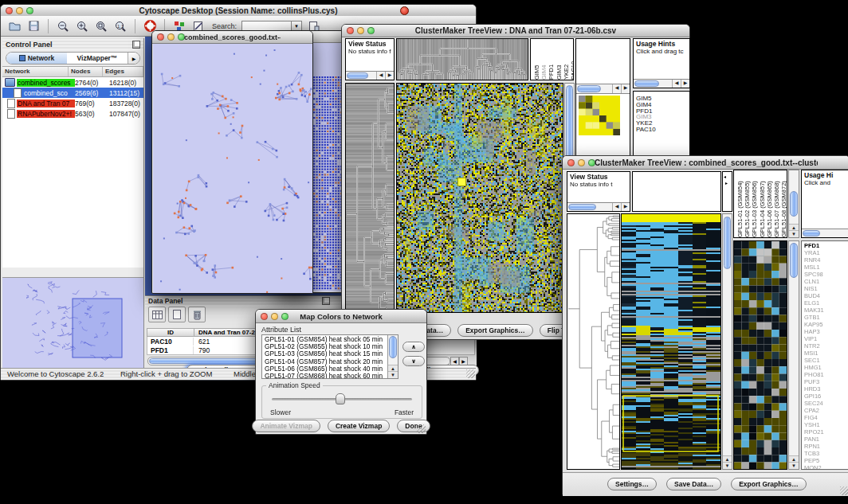  I want to click on global-matrix-canvas, so click(599, 115).